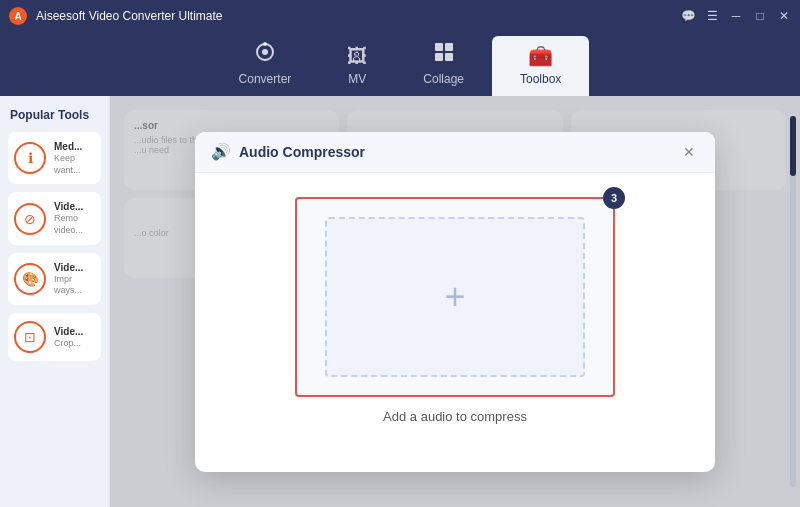  What do you see at coordinates (357, 56) in the screenshot?
I see `mv-icon: 🖼` at bounding box center [357, 56].